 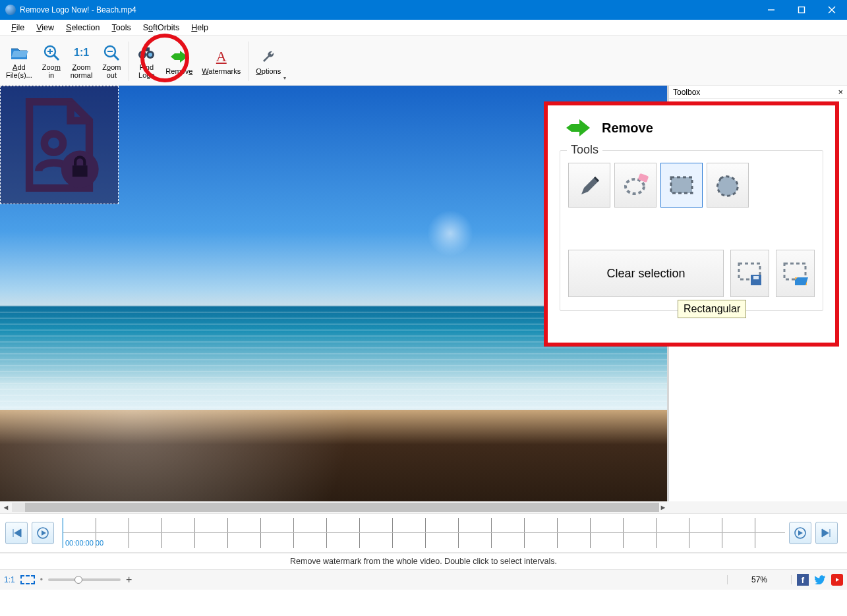 I want to click on prev-frame-button, so click(x=16, y=533).